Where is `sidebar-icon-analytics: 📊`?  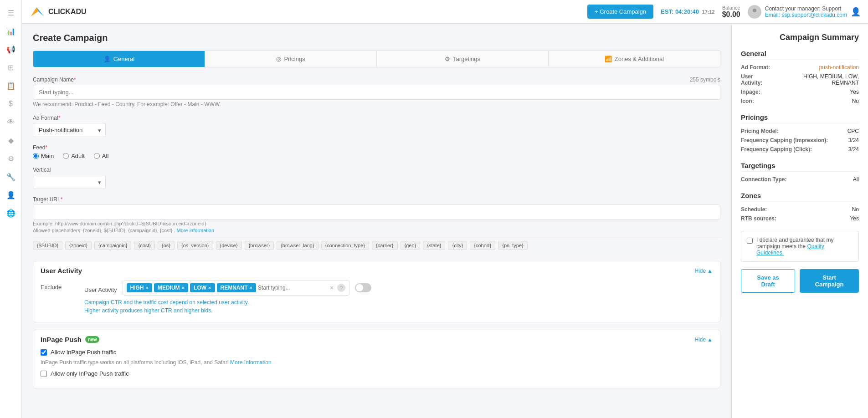 sidebar-icon-analytics: 📊 is located at coordinates (11, 31).